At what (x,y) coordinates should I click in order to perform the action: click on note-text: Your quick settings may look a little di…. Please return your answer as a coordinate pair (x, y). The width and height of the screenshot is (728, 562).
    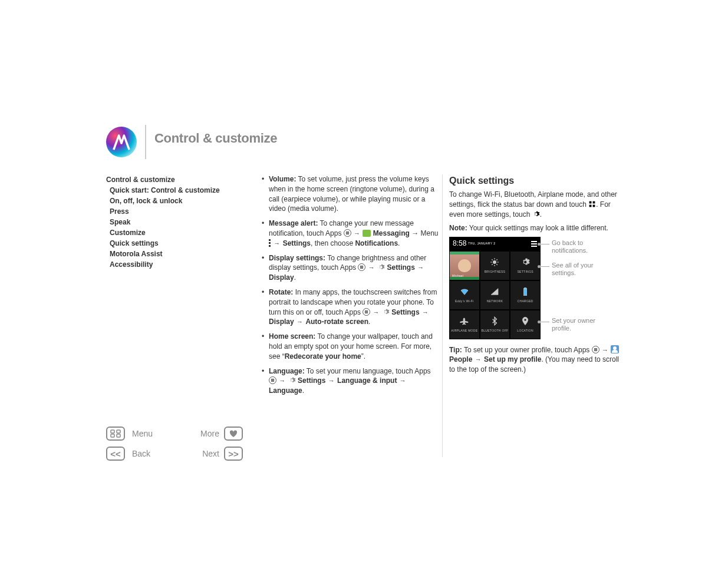
    Looking at the image, I should click on (538, 228).